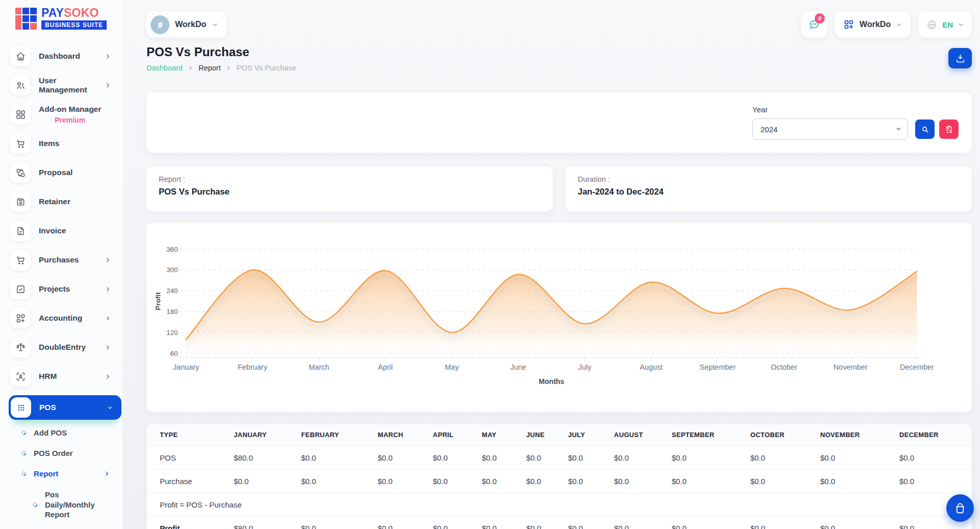  What do you see at coordinates (66, 56) in the screenshot?
I see `sidebar-item-dashboard: Dashboard` at bounding box center [66, 56].